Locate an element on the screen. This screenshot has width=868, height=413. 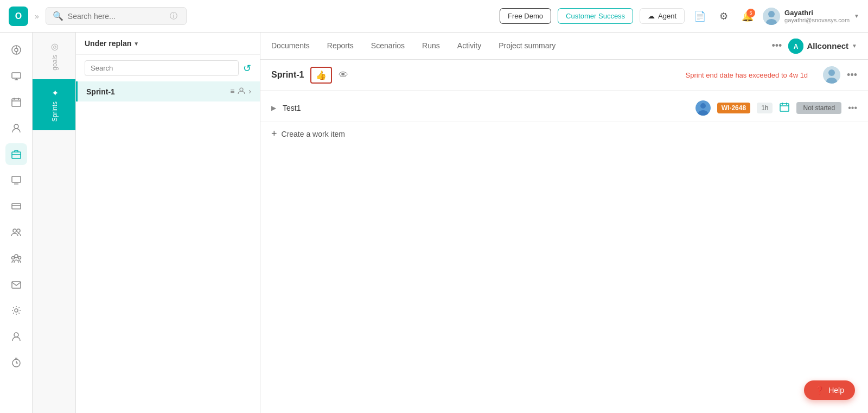
status-badge: Not started is located at coordinates (819, 108).